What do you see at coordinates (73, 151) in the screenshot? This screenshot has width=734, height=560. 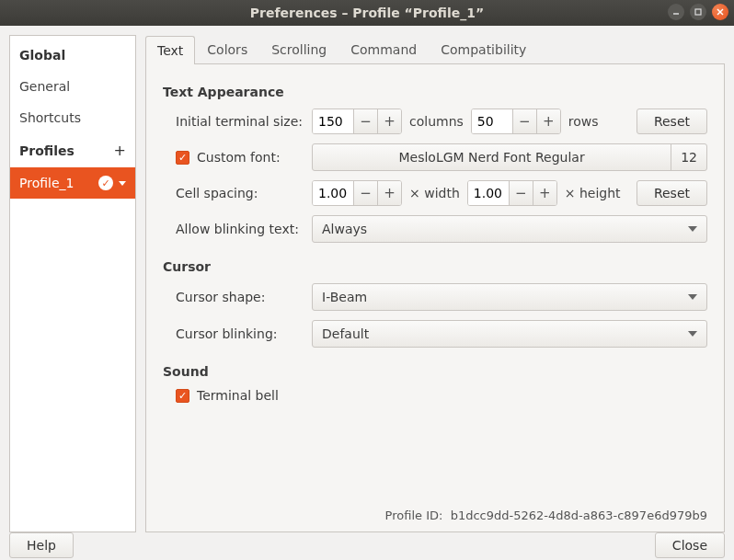 I see `sidebar-cat-profiles: Profiles +` at bounding box center [73, 151].